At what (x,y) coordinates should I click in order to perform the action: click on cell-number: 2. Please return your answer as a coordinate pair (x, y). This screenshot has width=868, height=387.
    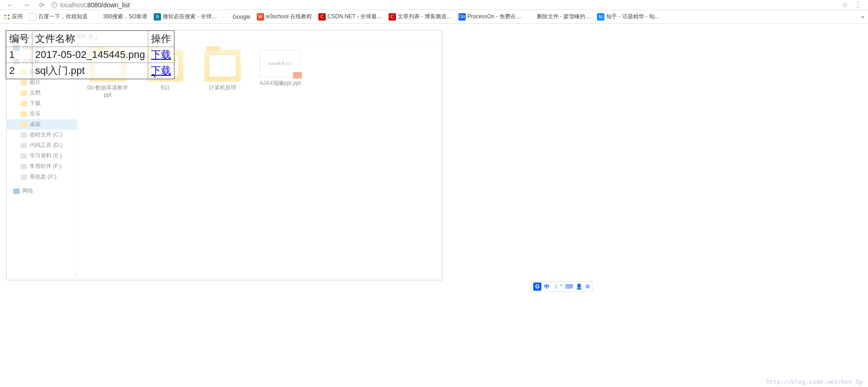
    Looking at the image, I should click on (19, 71).